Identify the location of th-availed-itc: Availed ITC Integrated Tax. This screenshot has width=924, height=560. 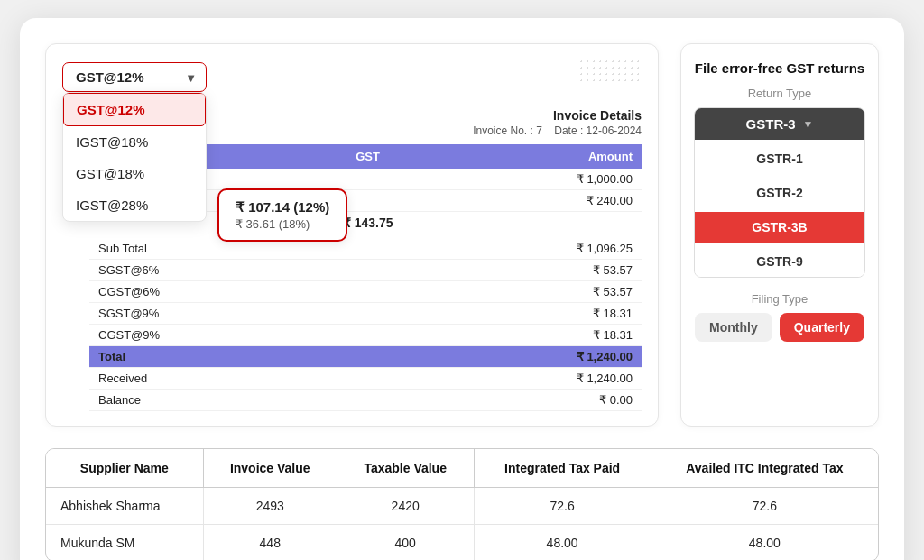
(764, 469).